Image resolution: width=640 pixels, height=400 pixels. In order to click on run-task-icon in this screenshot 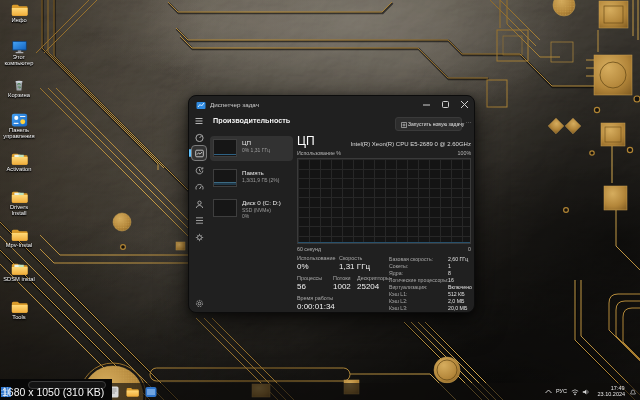, I will do `click(404, 125)`.